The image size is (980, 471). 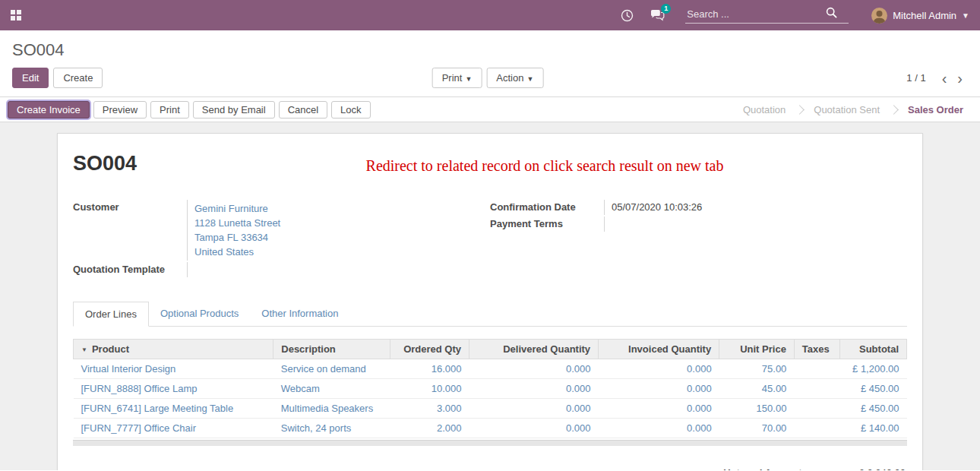 What do you see at coordinates (491, 369) in the screenshot?
I see `table-row: Virtual Interior Design Service on deman…` at bounding box center [491, 369].